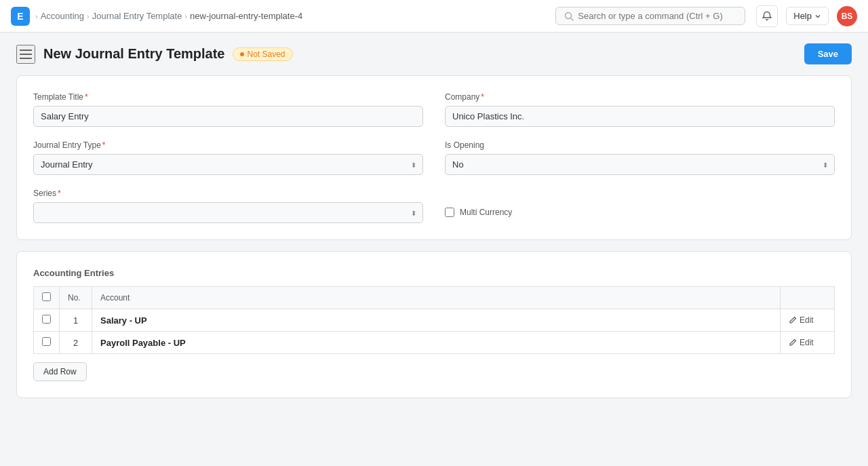 The height and width of the screenshot is (466, 868). What do you see at coordinates (450, 212) in the screenshot?
I see `multi-currency-checkbox` at bounding box center [450, 212].